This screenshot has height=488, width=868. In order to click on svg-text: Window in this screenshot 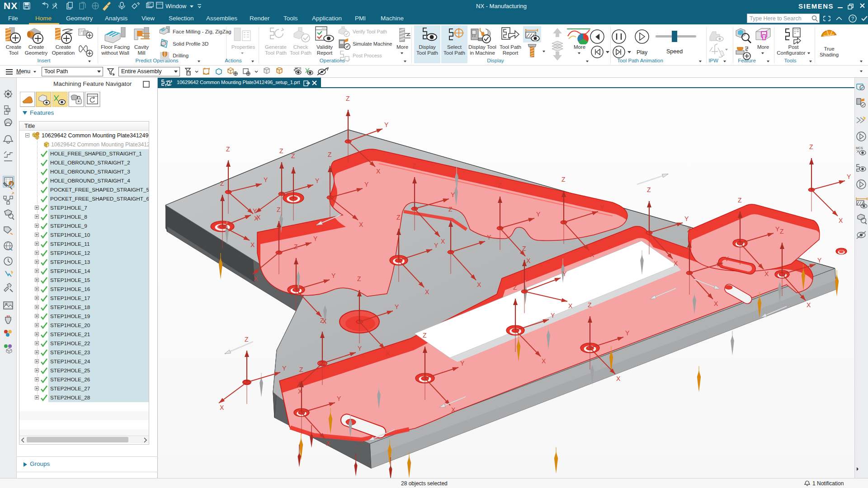, I will do `click(176, 6)`.